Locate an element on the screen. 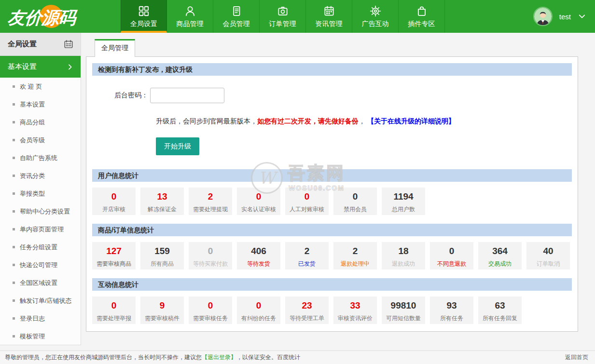  sidebar-item-label: 快递公司管理 is located at coordinates (39, 265).